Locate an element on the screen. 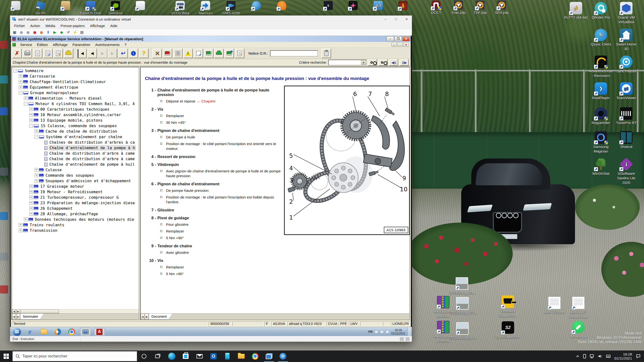 Image resolution: width=644 pixels, height=362 pixels. taskbar-wmp-icon is located at coordinates (58, 332).